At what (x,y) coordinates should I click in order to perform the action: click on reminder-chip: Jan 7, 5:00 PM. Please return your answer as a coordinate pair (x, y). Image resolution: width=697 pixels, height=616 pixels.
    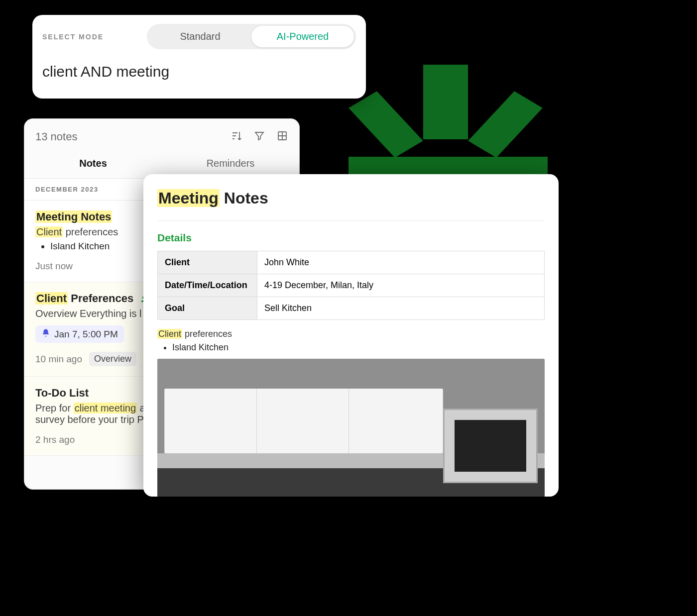
    Looking at the image, I should click on (80, 334).